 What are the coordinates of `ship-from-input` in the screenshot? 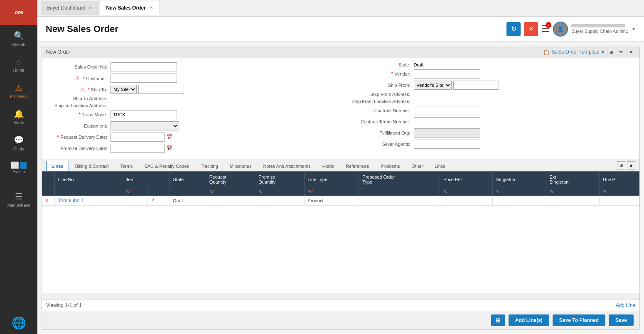 It's located at (476, 85).